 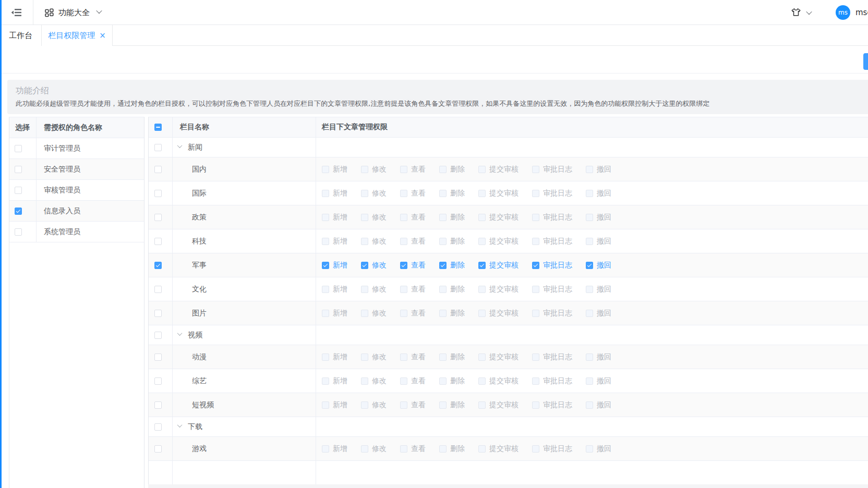 What do you see at coordinates (73, 13) in the screenshot?
I see `app-switcher-menu: 功能大全` at bounding box center [73, 13].